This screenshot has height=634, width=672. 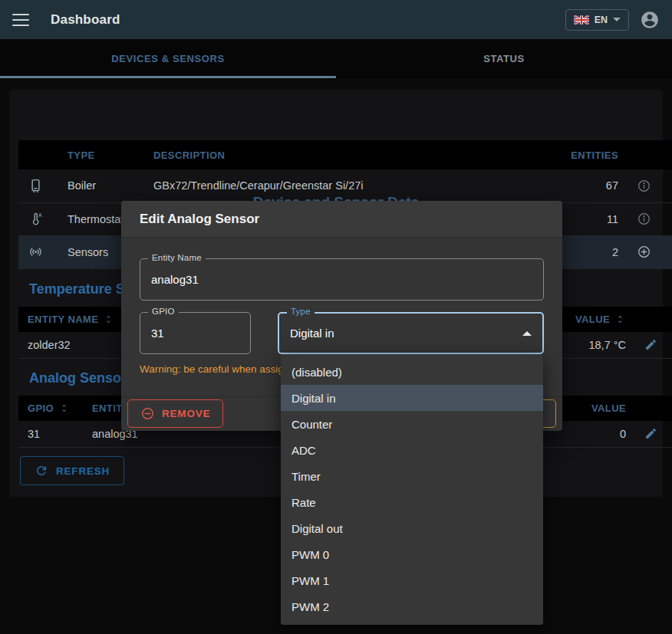 I want to click on menu-icon, so click(x=21, y=20).